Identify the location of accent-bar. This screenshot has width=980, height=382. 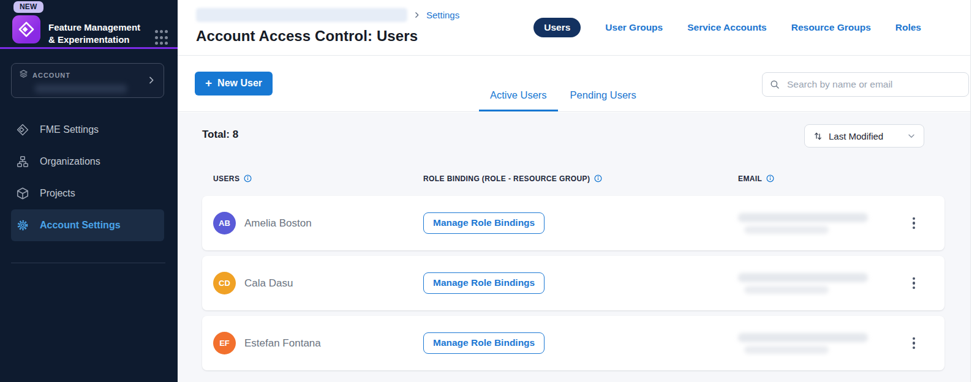
(89, 48).